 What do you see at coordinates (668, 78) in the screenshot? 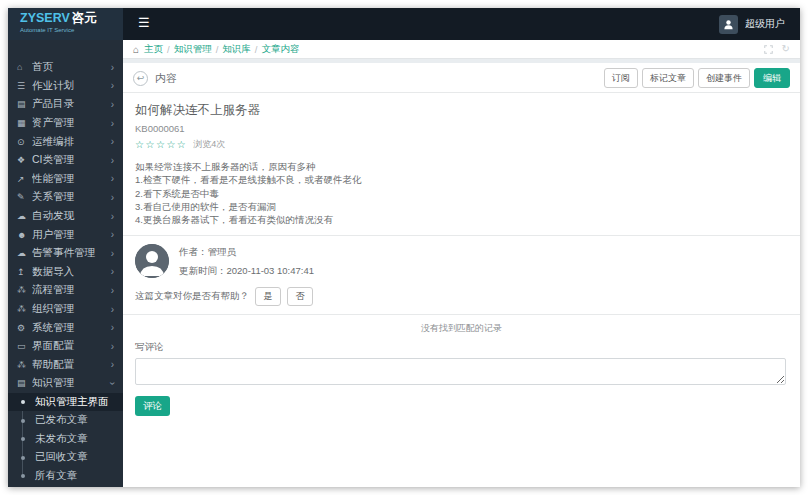
I see `mark-article-button: 标记文章` at bounding box center [668, 78].